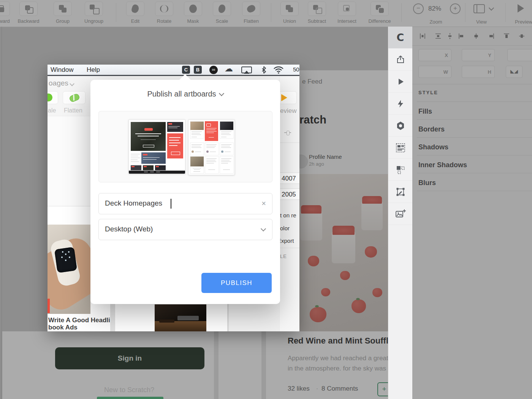 This screenshot has height=399, width=532. Describe the element at coordinates (401, 170) in the screenshot. I see `duplicate-icon` at that location.